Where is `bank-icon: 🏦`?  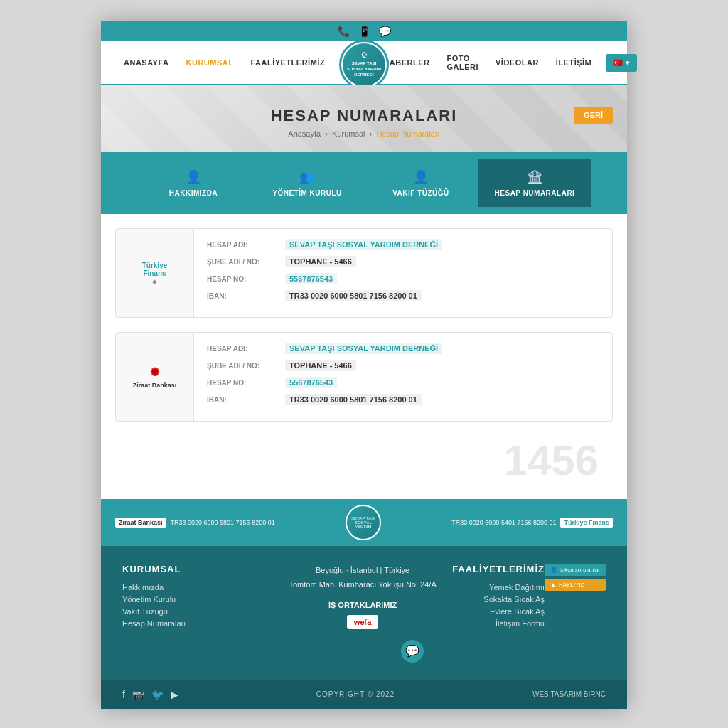 bank-icon: 🏦 is located at coordinates (535, 177).